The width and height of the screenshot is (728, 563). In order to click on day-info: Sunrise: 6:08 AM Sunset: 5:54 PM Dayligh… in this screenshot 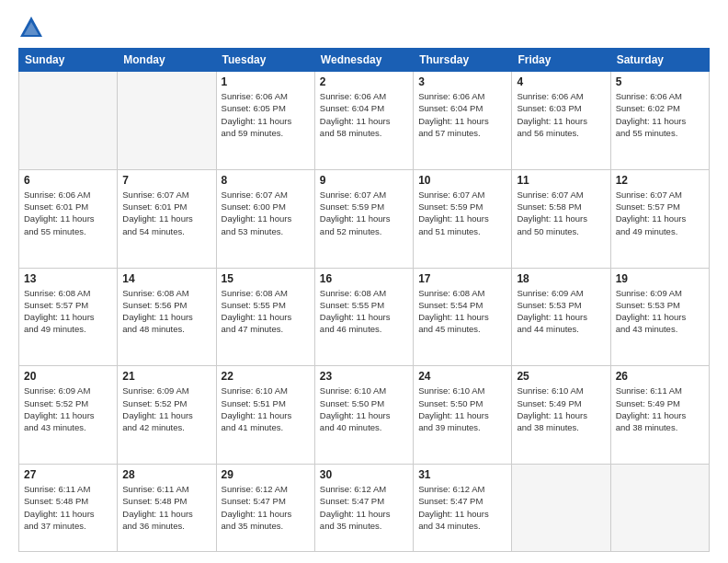, I will do `click(462, 311)`.